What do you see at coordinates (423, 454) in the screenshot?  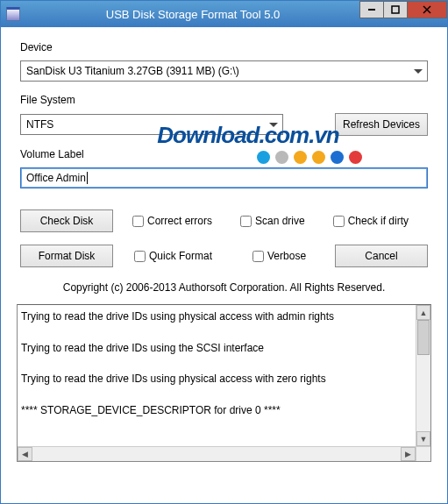 I see `scroll-corner` at bounding box center [423, 454].